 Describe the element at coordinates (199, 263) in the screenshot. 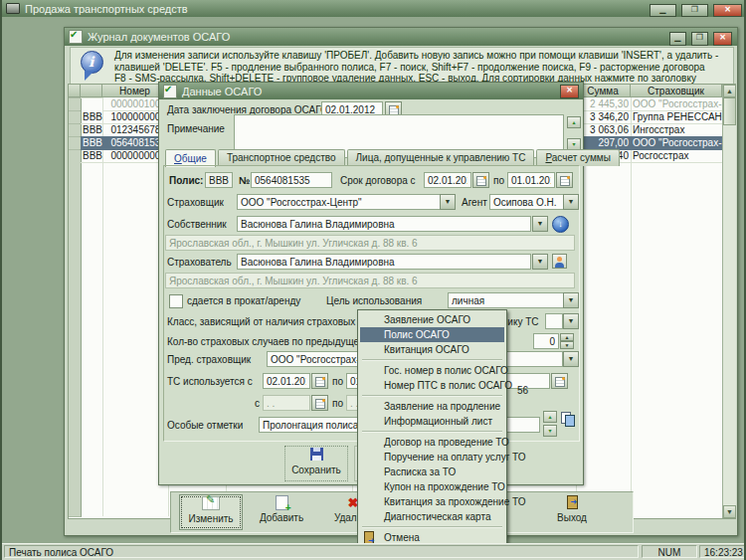

I see `holder-label: Страхователь` at that location.